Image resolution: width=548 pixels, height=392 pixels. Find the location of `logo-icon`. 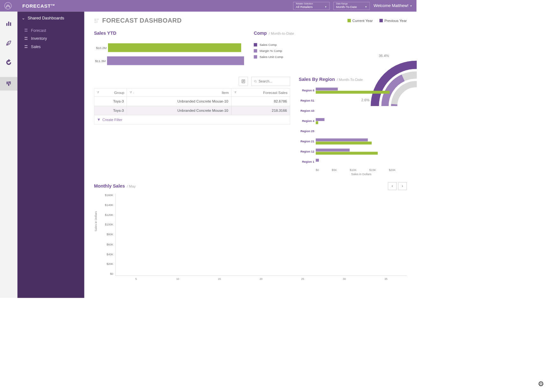

logo-icon is located at coordinates (8, 6).